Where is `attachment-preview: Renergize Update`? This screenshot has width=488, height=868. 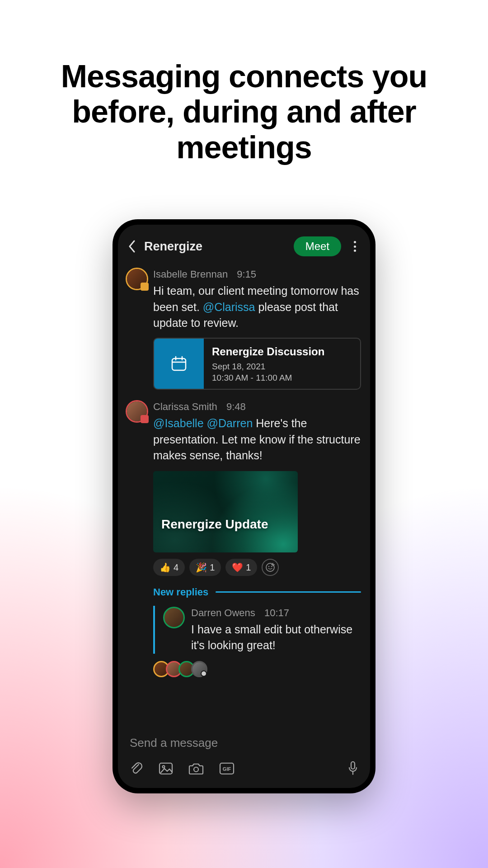 attachment-preview: Renergize Update is located at coordinates (225, 512).